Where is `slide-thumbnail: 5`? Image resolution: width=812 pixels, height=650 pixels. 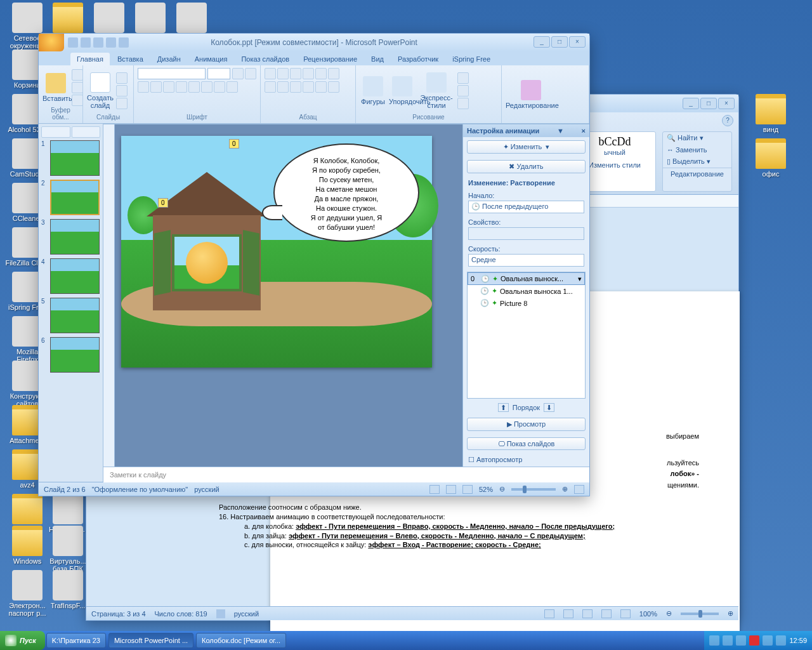
slide-thumbnail: 5 is located at coordinates (71, 315).